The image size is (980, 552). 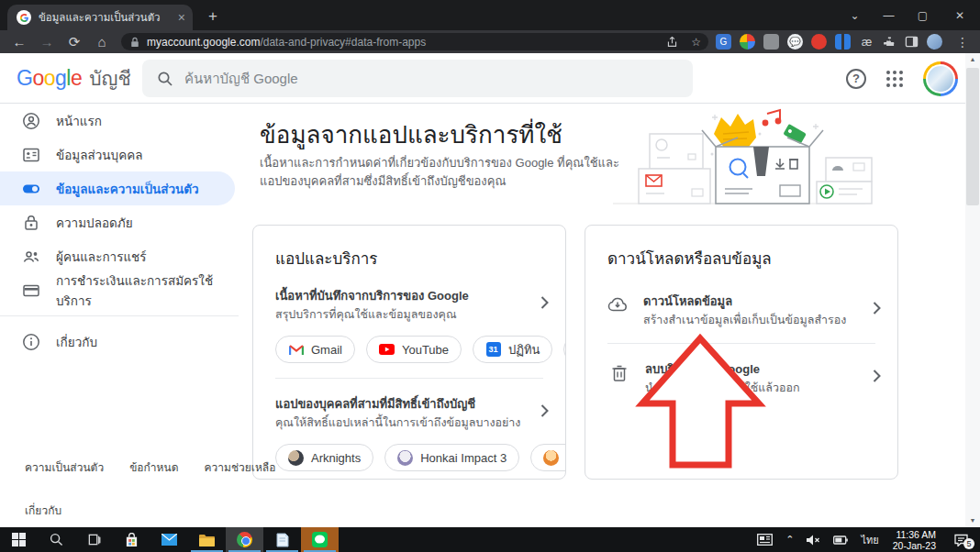 What do you see at coordinates (411, 134) in the screenshot?
I see `page-title: ข้อมูลจากแอปและบริการที่ใช้` at bounding box center [411, 134].